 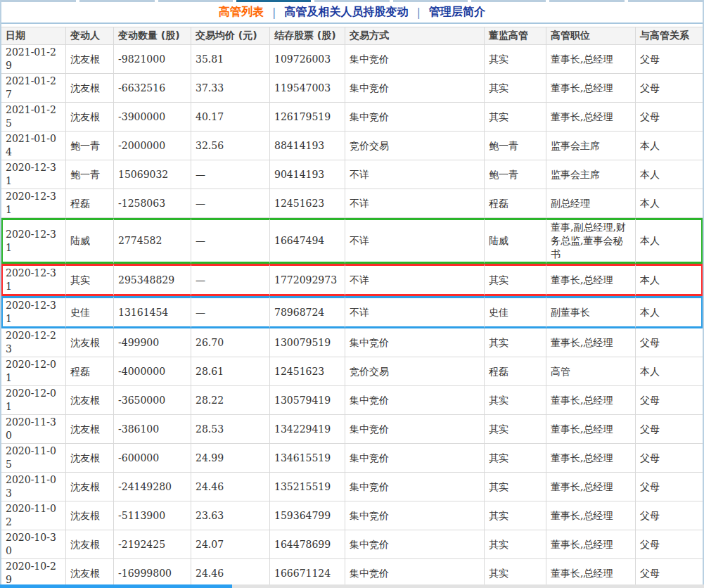 What do you see at coordinates (415, 312) in the screenshot?
I see `cell-method: 不详` at bounding box center [415, 312].